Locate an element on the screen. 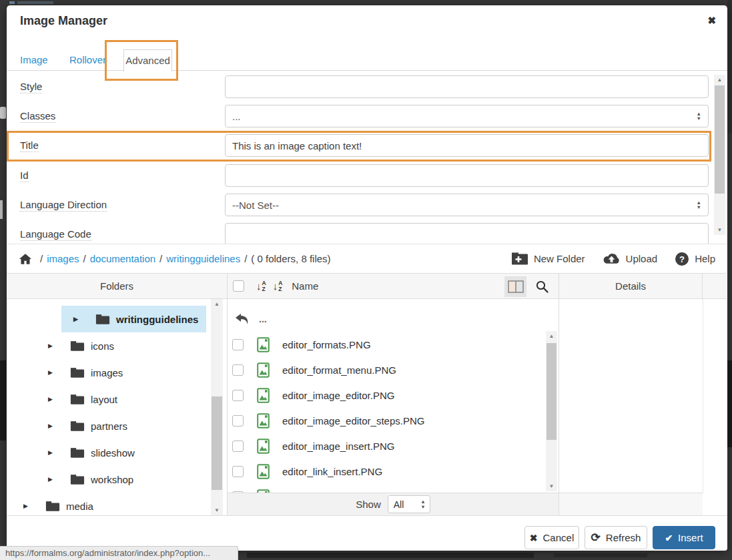 Image resolution: width=732 pixels, height=560 pixels. file-name: editor_image_editor.PNG is located at coordinates (338, 395).